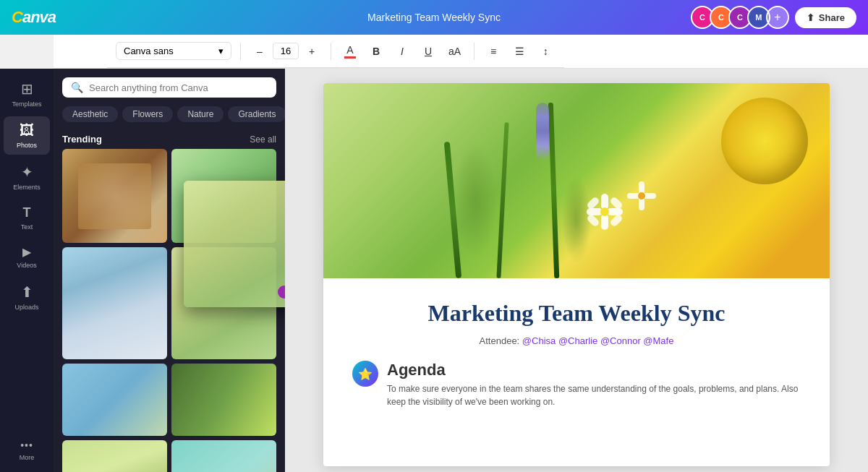 This screenshot has width=868, height=472. What do you see at coordinates (336, 51) in the screenshot?
I see `formatting-toolbar: Canva sans ▾ – + A B I U aA ≡ ☰ ↕` at bounding box center [336, 51].